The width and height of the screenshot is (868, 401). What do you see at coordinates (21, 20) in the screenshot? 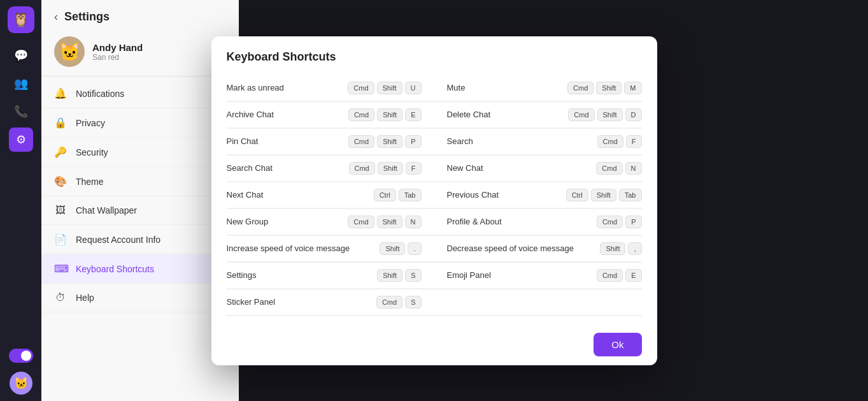
I see `app-logo: 🦉` at bounding box center [21, 20].